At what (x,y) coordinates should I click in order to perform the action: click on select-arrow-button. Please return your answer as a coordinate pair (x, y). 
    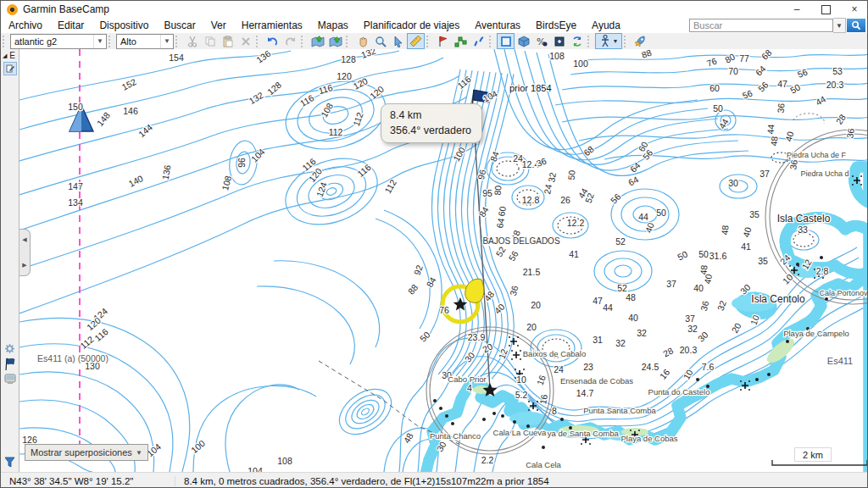
    Looking at the image, I should click on (398, 41).